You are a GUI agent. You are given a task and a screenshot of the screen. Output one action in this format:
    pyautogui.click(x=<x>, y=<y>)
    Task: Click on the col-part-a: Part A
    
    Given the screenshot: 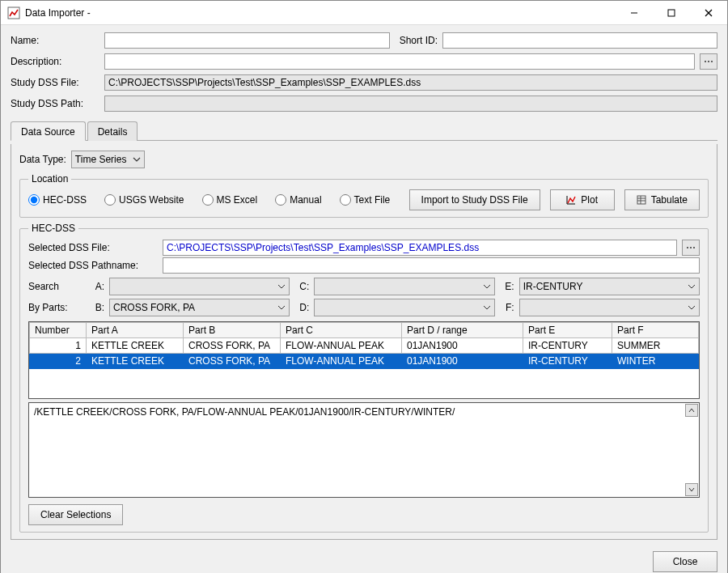 What is the action you would take?
    pyautogui.click(x=135, y=330)
    